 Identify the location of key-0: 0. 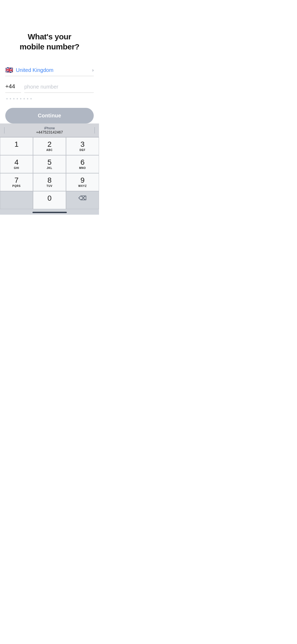
(50, 200).